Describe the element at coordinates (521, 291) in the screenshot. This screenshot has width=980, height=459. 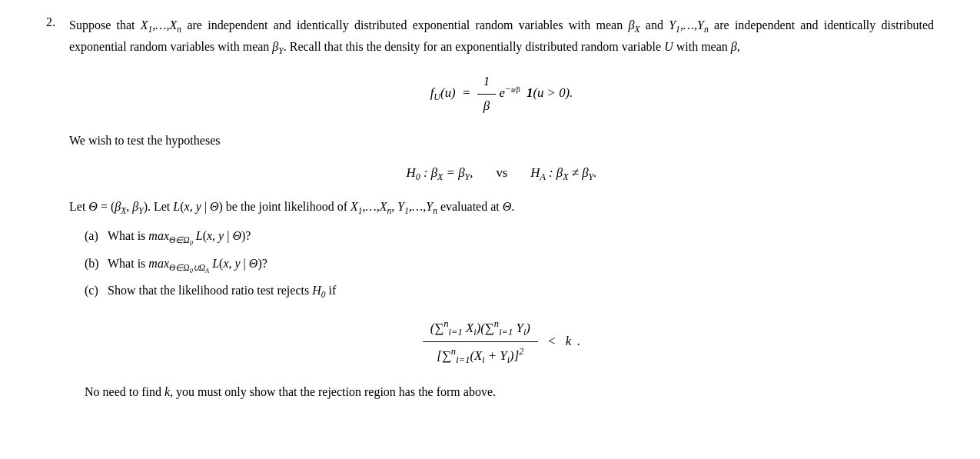
I see `sub-content-c: Show that the likelihood ratio test reje…` at that location.